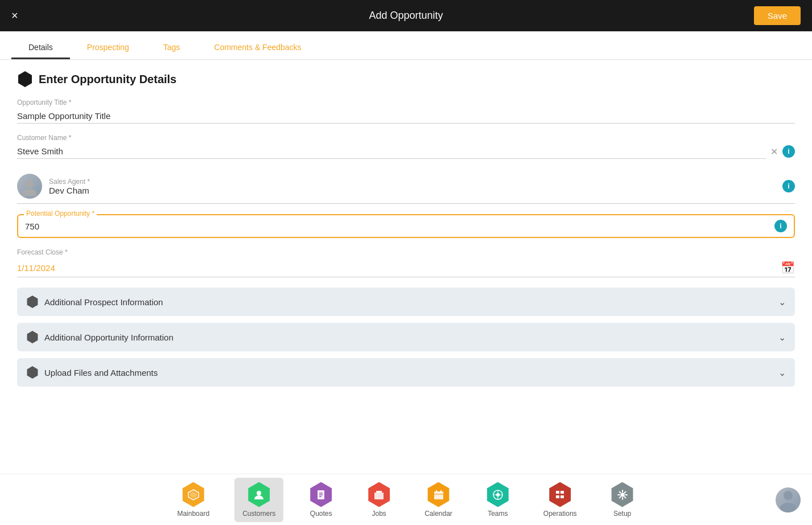 Image resolution: width=812 pixels, height=525 pixels. I want to click on potential-opportunity-field: Potential Opportunity * i, so click(406, 226).